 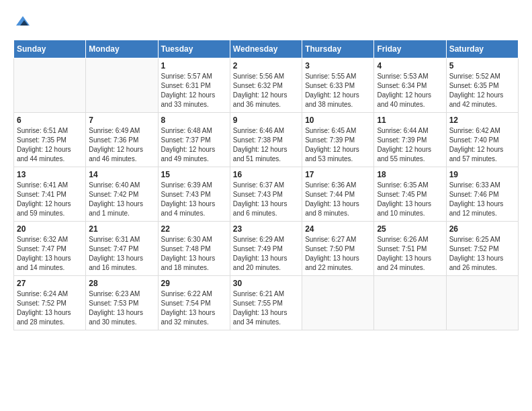 I want to click on weekday-header-row: SundayMondayTuesdayWednesdayThursdayFrid…, so click(x=266, y=48).